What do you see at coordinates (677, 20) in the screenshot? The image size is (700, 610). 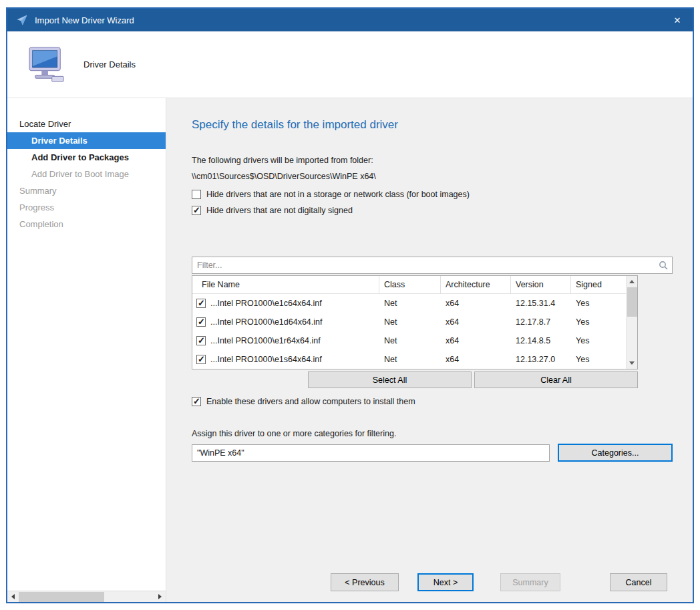 I see `close-icon: ✕` at bounding box center [677, 20].